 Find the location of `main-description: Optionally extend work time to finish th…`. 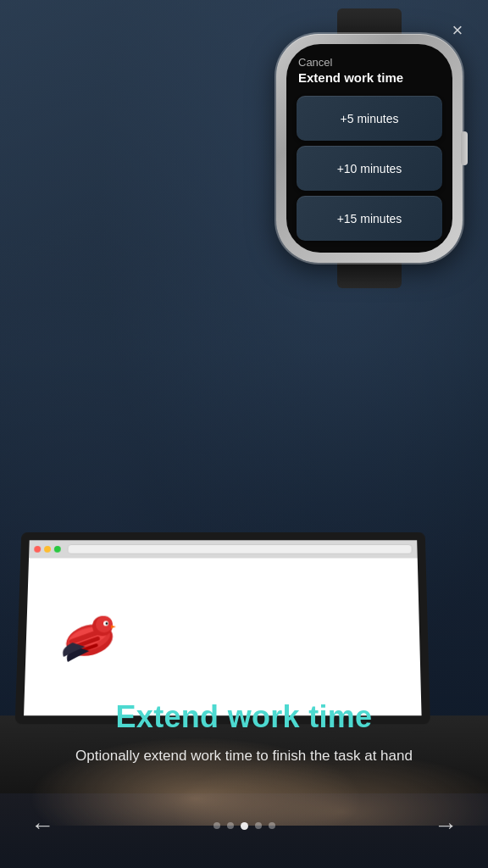

main-description: Optionally extend work time to finish th… is located at coordinates (244, 756).